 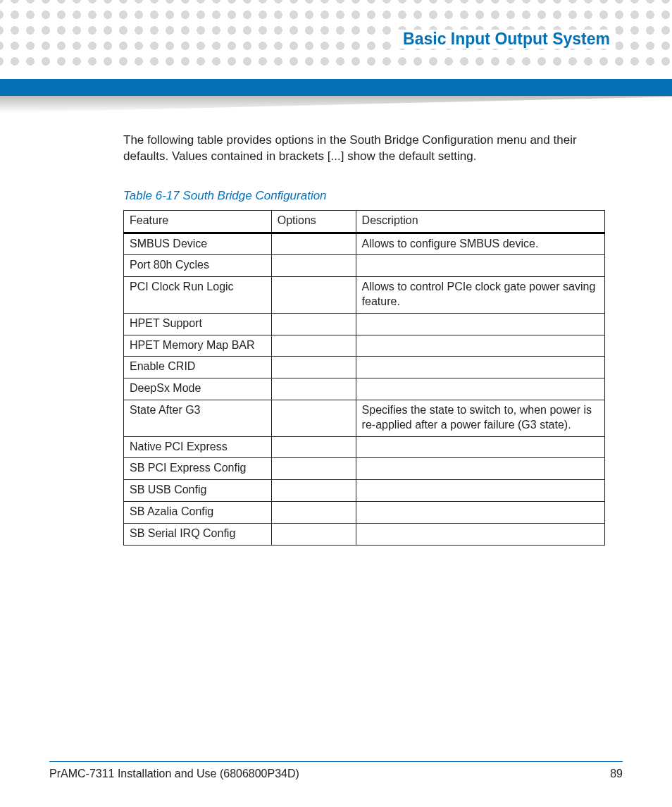 What do you see at coordinates (198, 266) in the screenshot?
I see `cell-feature: Port 80h Cycles` at bounding box center [198, 266].